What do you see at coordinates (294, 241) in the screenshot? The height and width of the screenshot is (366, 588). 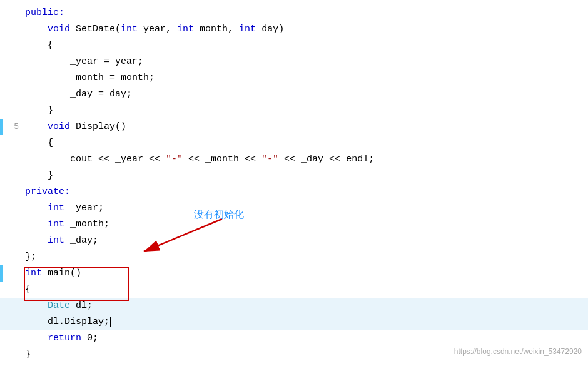 I see `code-line-15: int _day;` at bounding box center [294, 241].